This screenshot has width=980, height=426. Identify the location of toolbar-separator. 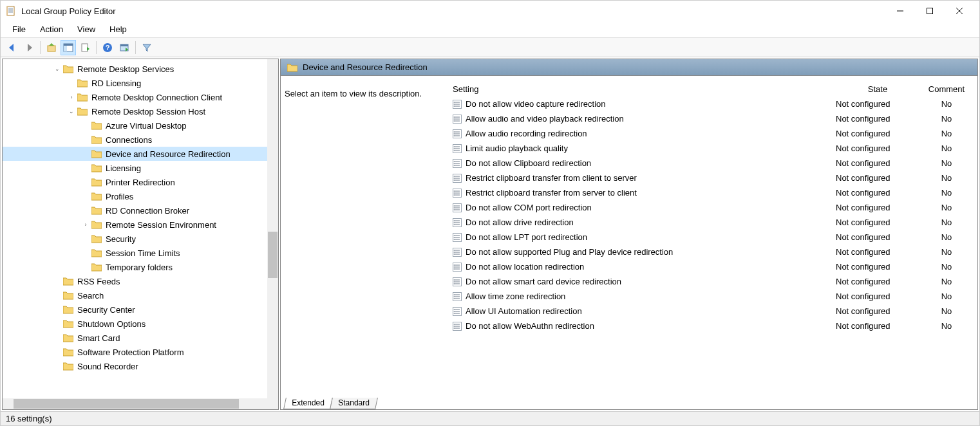
(97, 48).